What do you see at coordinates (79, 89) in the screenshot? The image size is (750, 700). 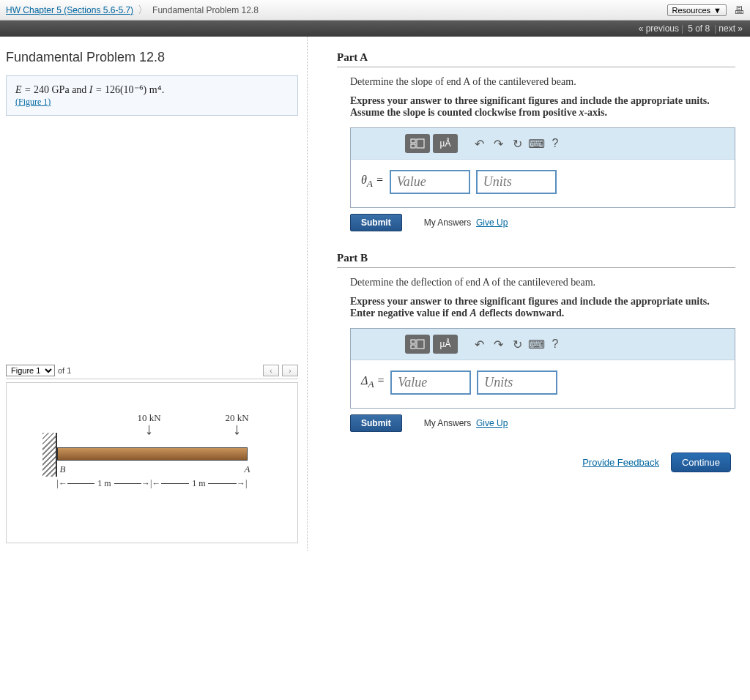 I see `given-mid: and` at bounding box center [79, 89].